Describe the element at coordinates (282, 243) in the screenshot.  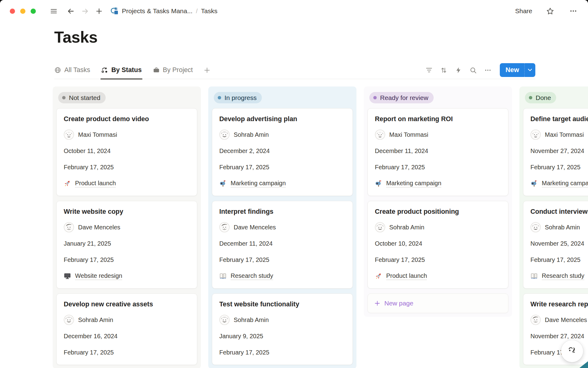
I see `start-date: December 11, 2024` at that location.